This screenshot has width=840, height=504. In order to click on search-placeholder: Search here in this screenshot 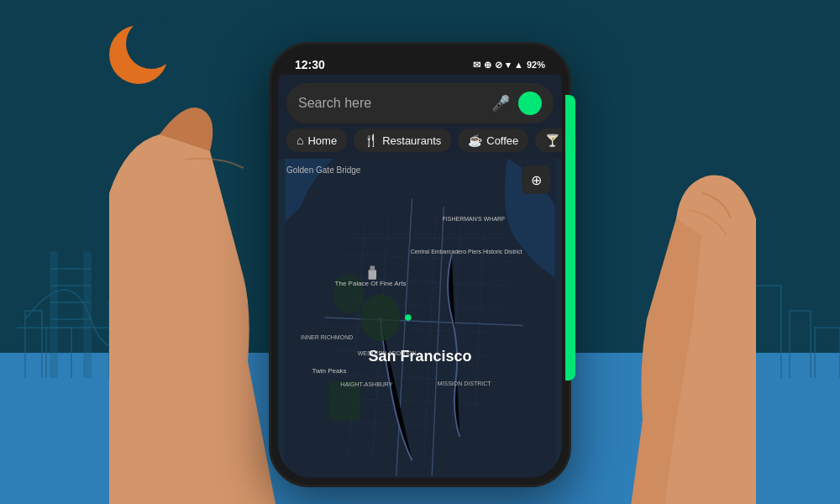, I will do `click(391, 103)`.